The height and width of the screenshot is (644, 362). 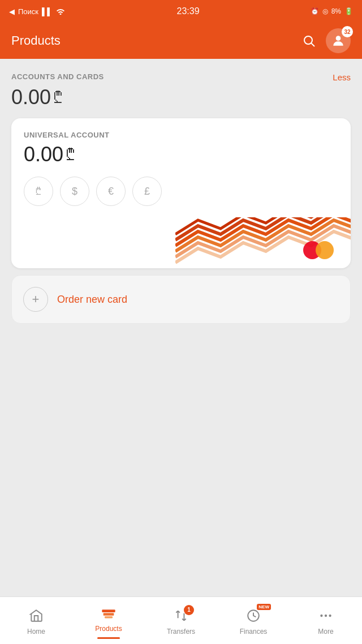 I want to click on accounts-label: ACCOUNTS AND CARDS, so click(x=58, y=77).